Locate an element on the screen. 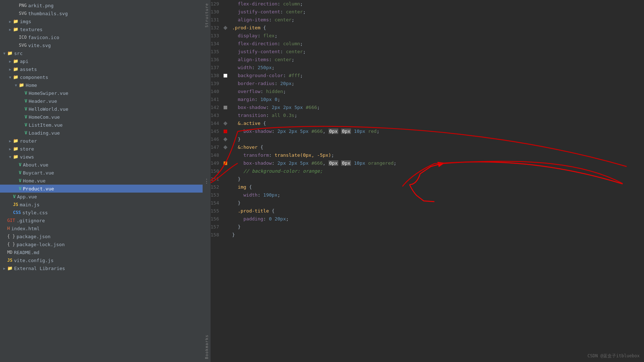 This screenshot has height=362, width=644. code-line-137: width: 250px; is located at coordinates (438, 68).